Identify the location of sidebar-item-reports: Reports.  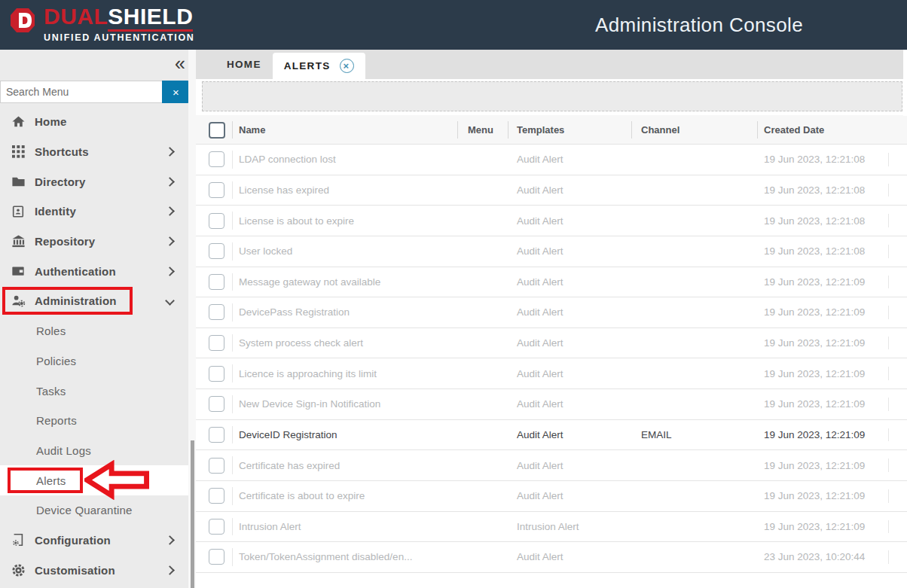
(94, 421).